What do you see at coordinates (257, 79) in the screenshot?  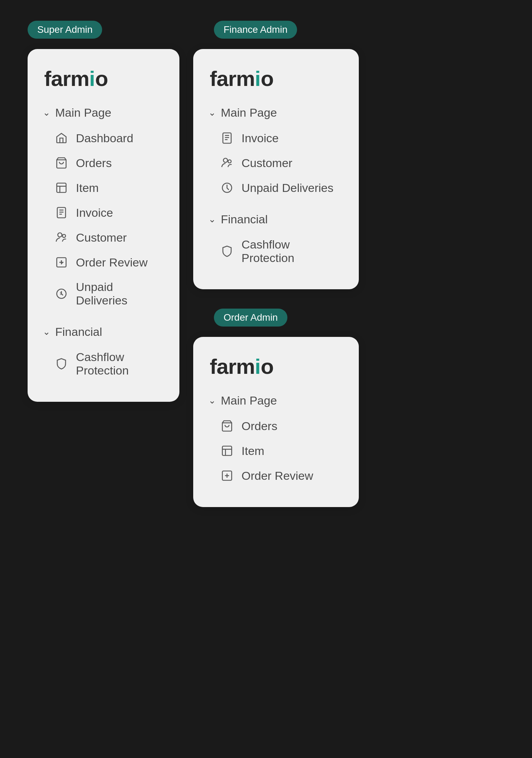 I see `finance-logo-i-text: i` at bounding box center [257, 79].